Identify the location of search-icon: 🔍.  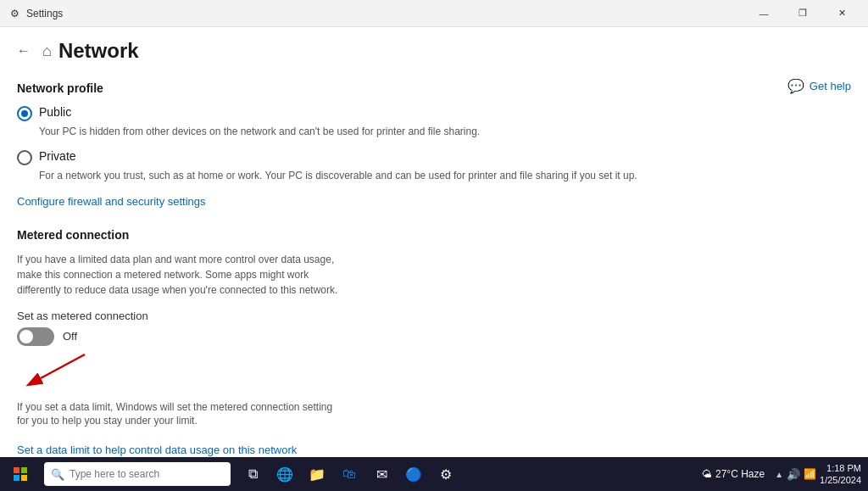
(58, 475).